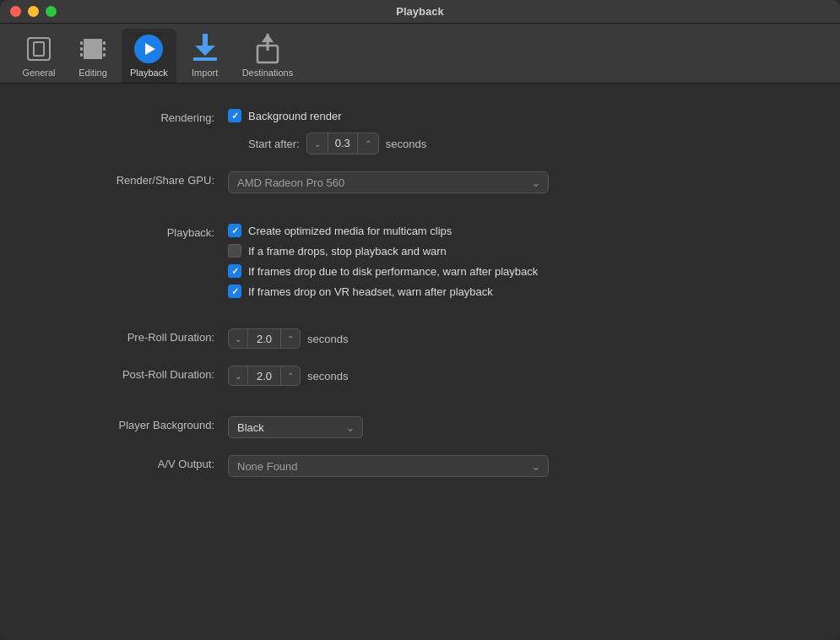  What do you see at coordinates (420, 12) in the screenshot?
I see `title-bar: Playback` at bounding box center [420, 12].